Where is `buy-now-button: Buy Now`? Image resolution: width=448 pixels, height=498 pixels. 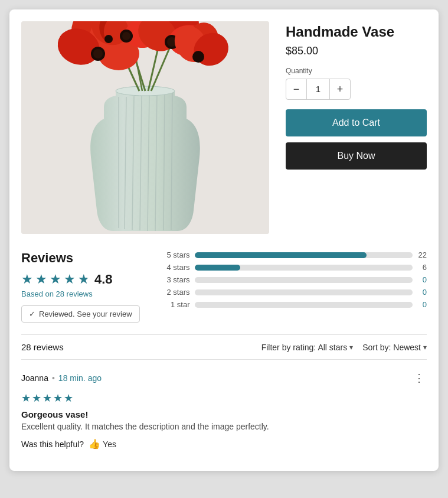 buy-now-button: Buy Now is located at coordinates (357, 156).